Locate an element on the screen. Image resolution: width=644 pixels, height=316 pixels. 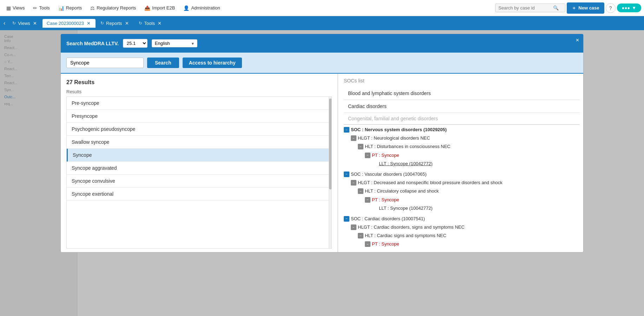
tree-node-neuro-hlgt: − HLGT : Neurological disorders NEC is located at coordinates (461, 138).